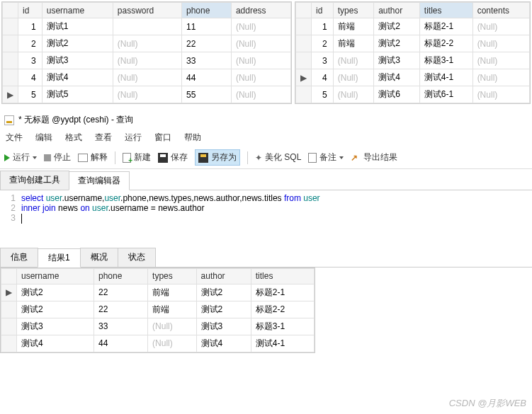 This screenshot has height=414, width=532. I want to click on column-header: contents, so click(501, 11).